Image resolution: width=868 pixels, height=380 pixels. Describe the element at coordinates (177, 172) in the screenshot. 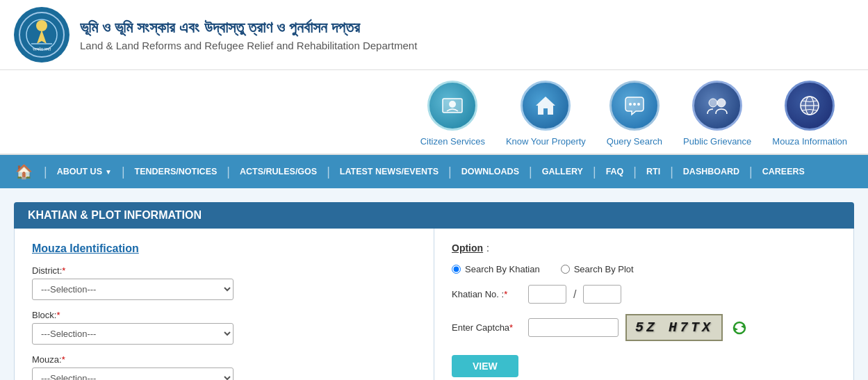

I see `nav-tenders-notices: TENDERS/NOTICES` at that location.